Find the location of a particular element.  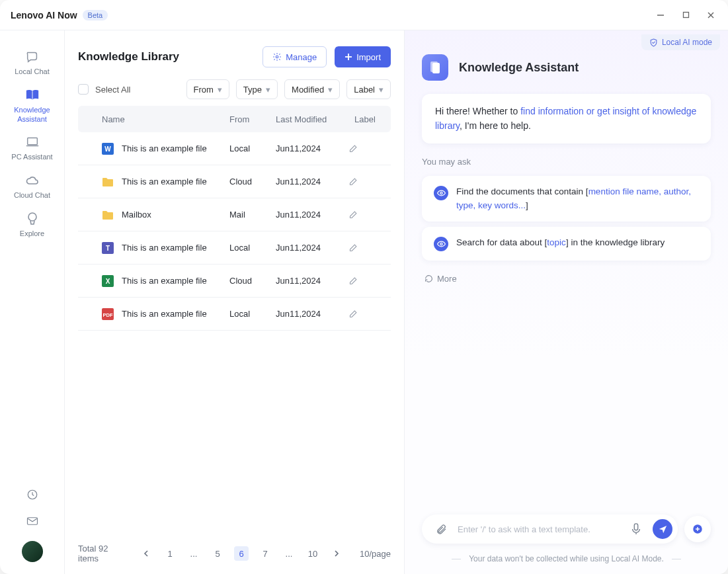

you-may-ask-label: You may ask is located at coordinates (566, 161).